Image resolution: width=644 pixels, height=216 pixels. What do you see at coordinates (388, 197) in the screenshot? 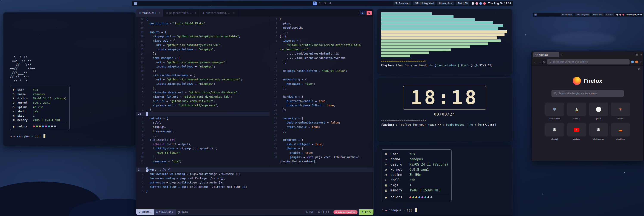
I see `palette-icon: ●` at bounding box center [388, 197].